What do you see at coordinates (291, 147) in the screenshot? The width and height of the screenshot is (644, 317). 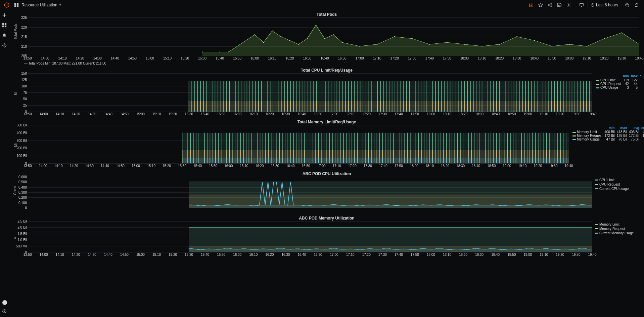 I see `chart-total-memory: Mi 0100 Bil200 Bil300 Bil400 Bil500 Bil …` at bounding box center [291, 147].